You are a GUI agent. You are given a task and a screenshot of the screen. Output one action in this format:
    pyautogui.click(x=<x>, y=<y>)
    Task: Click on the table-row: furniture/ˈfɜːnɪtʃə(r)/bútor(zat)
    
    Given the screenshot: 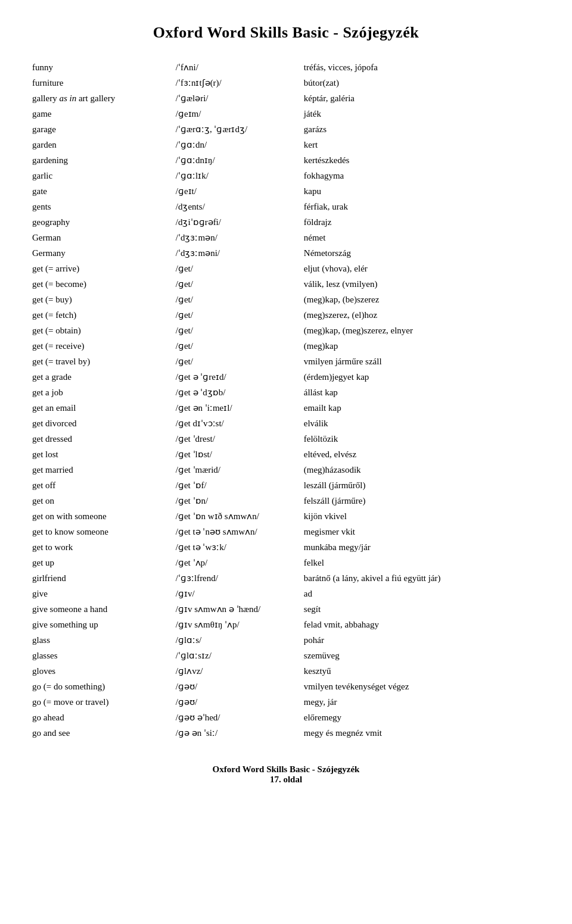 What is the action you would take?
    pyautogui.click(x=286, y=83)
    